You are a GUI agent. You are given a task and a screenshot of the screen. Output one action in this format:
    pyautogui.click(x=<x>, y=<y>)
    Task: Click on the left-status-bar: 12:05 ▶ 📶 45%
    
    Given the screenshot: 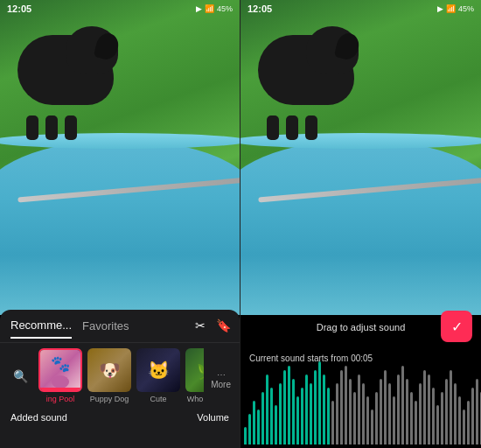 What is the action you would take?
    pyautogui.click(x=120, y=9)
    